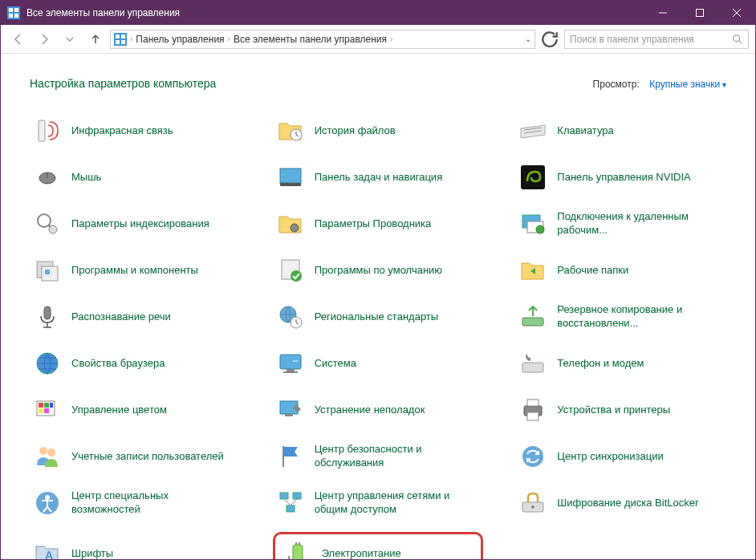 Image resolution: width=756 pixels, height=560 pixels. What do you see at coordinates (379, 503) in the screenshot?
I see `item-network-sharing: Центр управления сетями и общим доступом` at bounding box center [379, 503].